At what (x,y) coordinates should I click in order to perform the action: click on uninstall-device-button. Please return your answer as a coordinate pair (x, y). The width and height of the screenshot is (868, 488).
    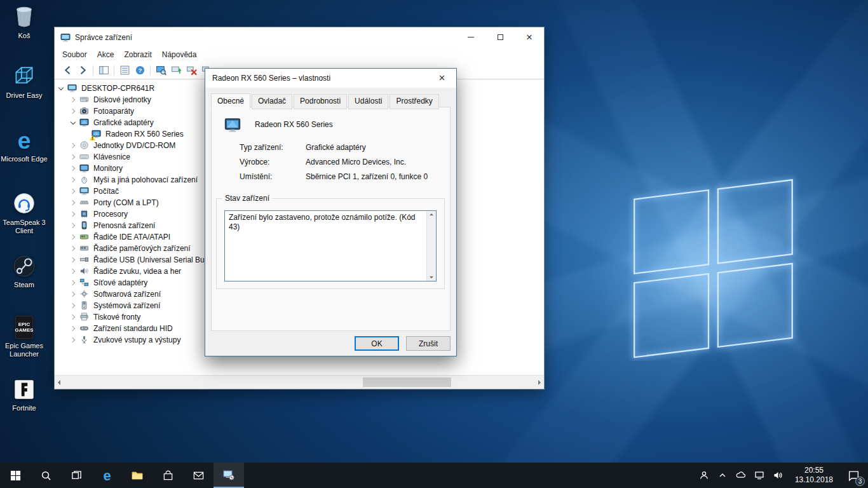
    Looking at the image, I should click on (191, 71).